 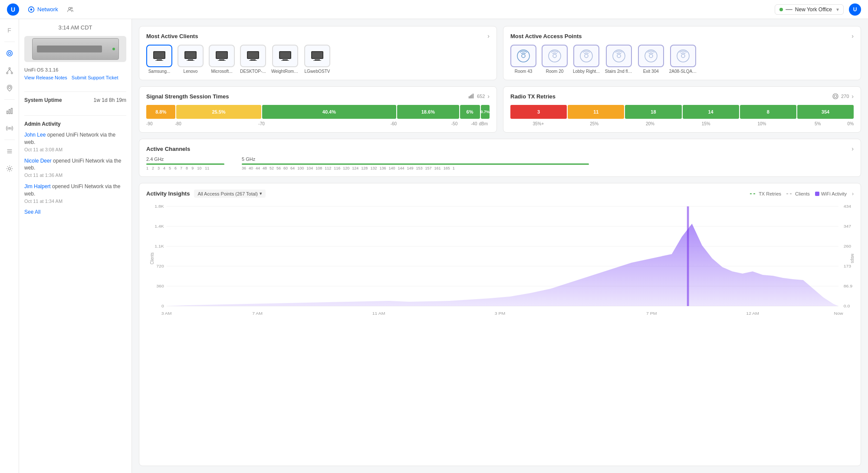 I want to click on logo: U, so click(x=13, y=10).